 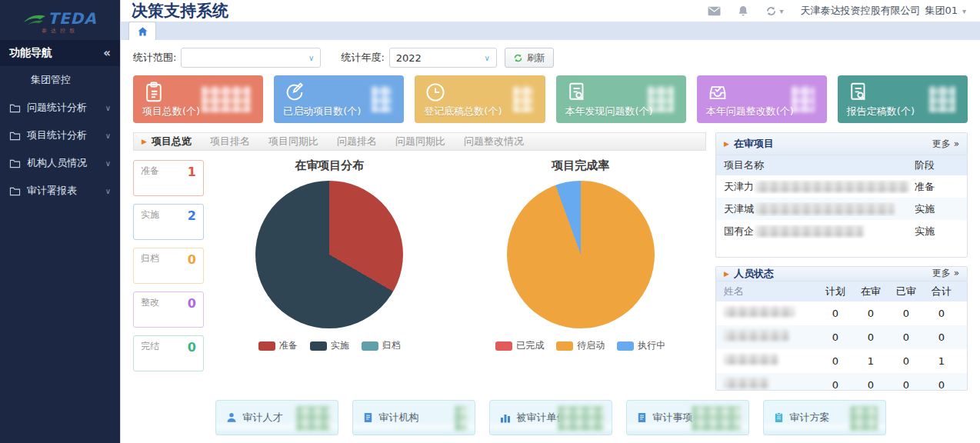 What do you see at coordinates (168, 309) in the screenshot?
I see `status-box-rectify: 整改 0` at bounding box center [168, 309].